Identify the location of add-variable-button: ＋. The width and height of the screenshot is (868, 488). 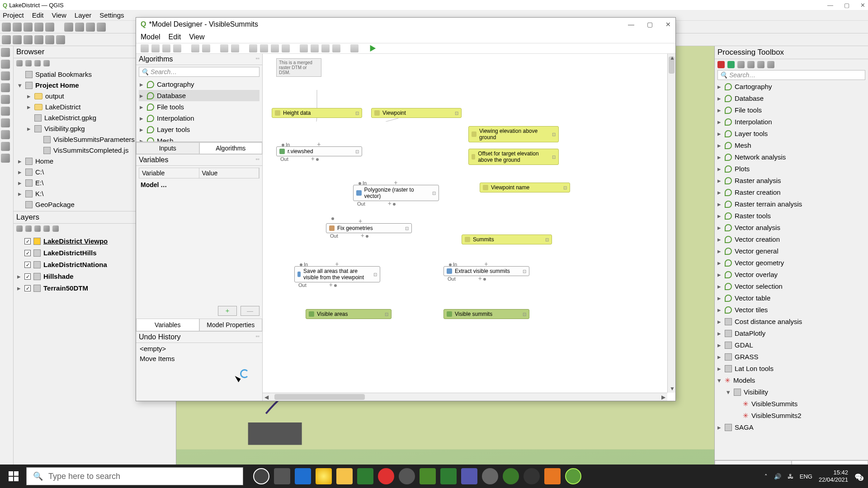
(227, 311).